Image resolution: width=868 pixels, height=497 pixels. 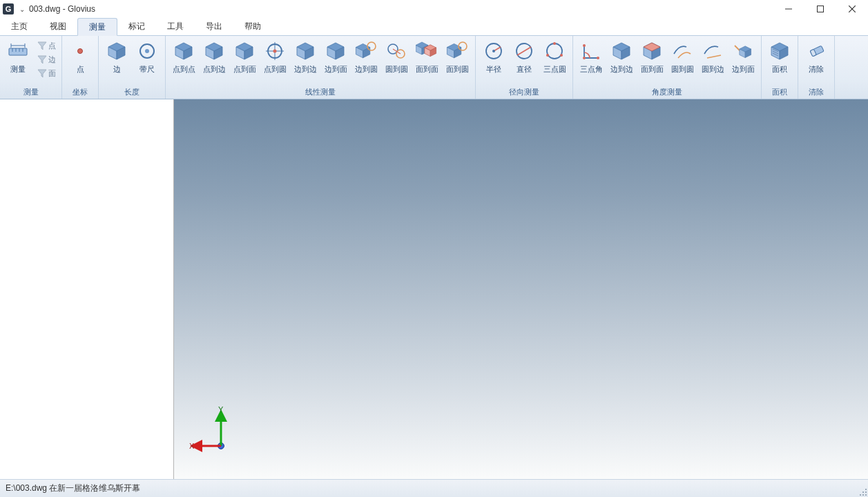 What do you see at coordinates (780, 55) in the screenshot?
I see `ribbon-btn-6-0: 面积` at bounding box center [780, 55].